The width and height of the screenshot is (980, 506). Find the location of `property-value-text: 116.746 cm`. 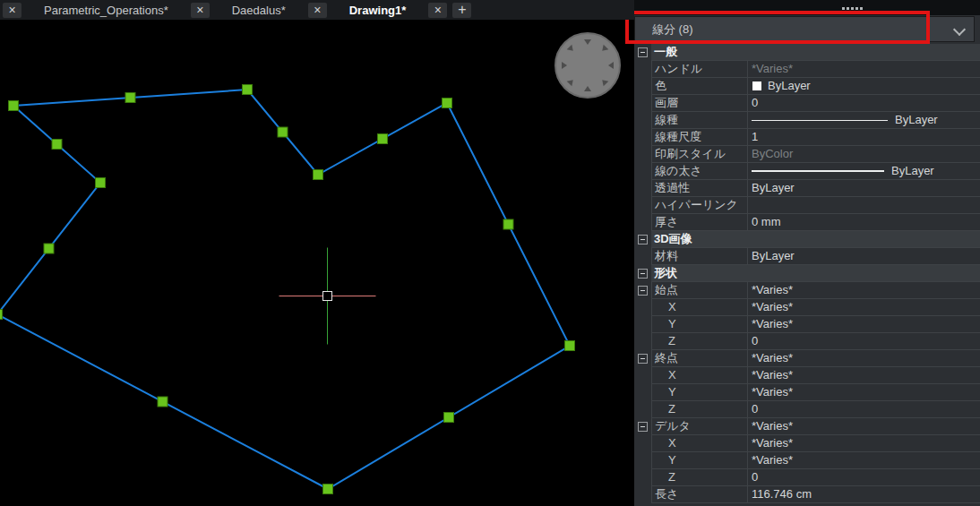

property-value-text: 116.746 cm is located at coordinates (781, 494).